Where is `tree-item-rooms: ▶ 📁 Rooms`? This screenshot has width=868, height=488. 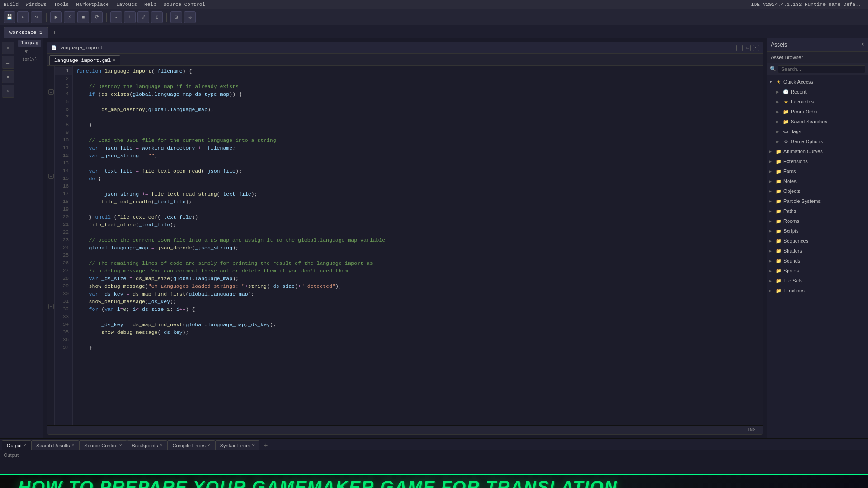 tree-item-rooms: ▶ 📁 Rooms is located at coordinates (817, 221).